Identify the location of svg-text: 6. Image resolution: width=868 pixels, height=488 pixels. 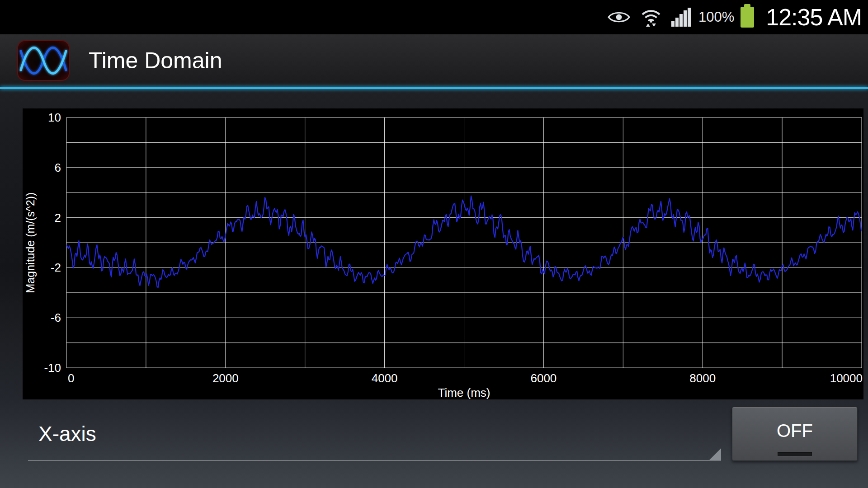
(58, 168).